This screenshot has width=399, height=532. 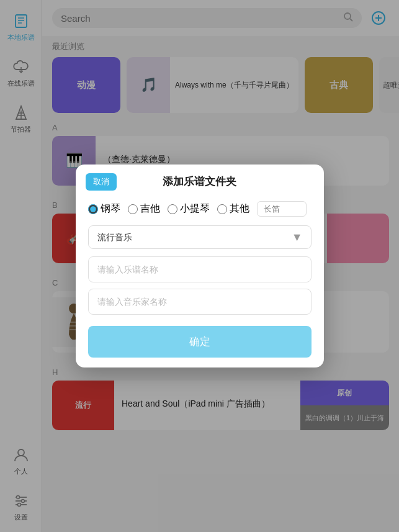 What do you see at coordinates (200, 302) in the screenshot?
I see `artist-name-input` at bounding box center [200, 302].